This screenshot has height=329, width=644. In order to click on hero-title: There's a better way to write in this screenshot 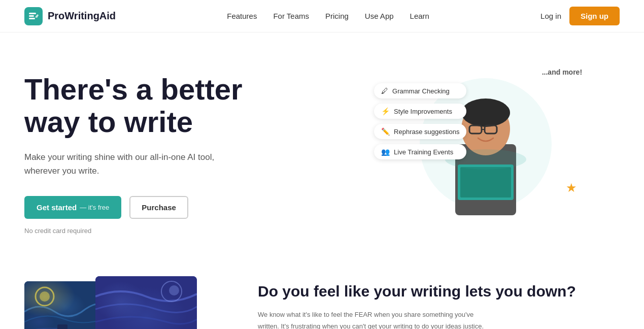, I will do `click(188, 106)`.